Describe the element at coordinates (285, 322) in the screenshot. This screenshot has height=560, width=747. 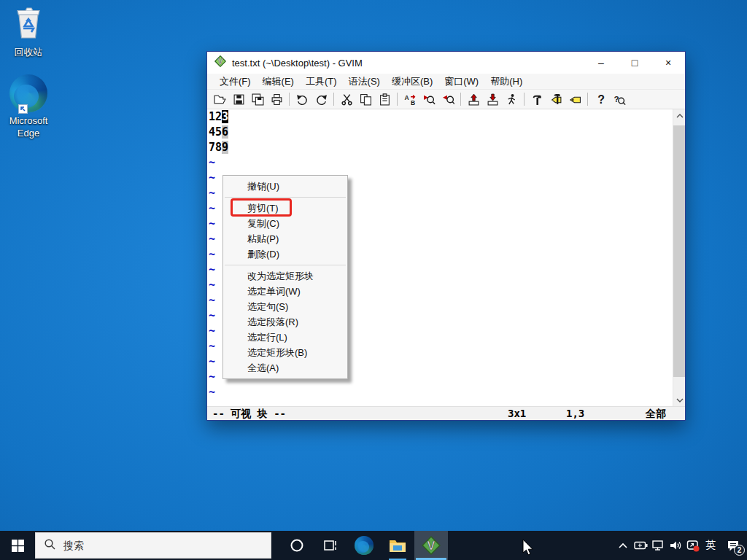
I see `context-menu-item: 选定段落(R)` at that location.